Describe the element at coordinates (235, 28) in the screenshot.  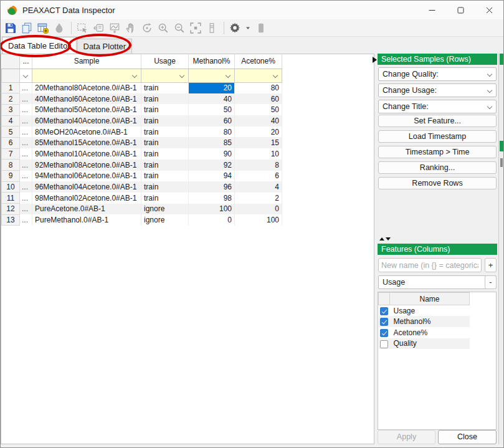
I see `gear-icon` at that location.